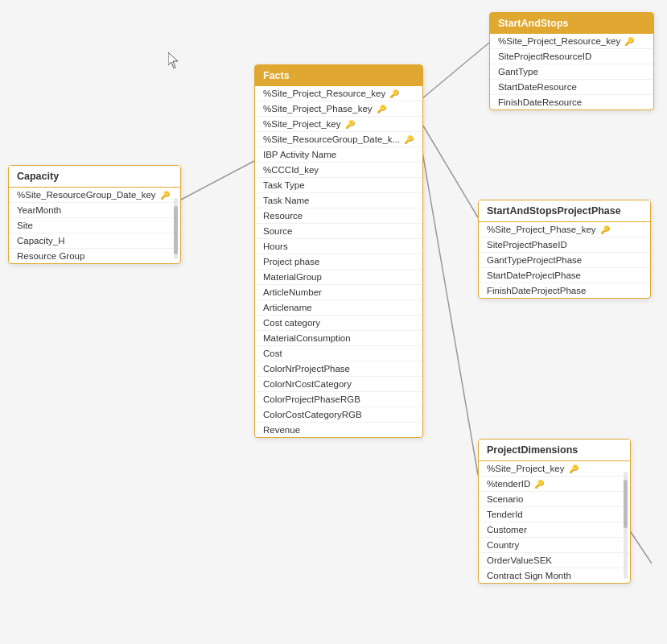 Image resolution: width=667 pixels, height=644 pixels. What do you see at coordinates (339, 251) in the screenshot?
I see `facts-table: Facts %Site_Project_Resource_key 🔑 %Site…` at bounding box center [339, 251].